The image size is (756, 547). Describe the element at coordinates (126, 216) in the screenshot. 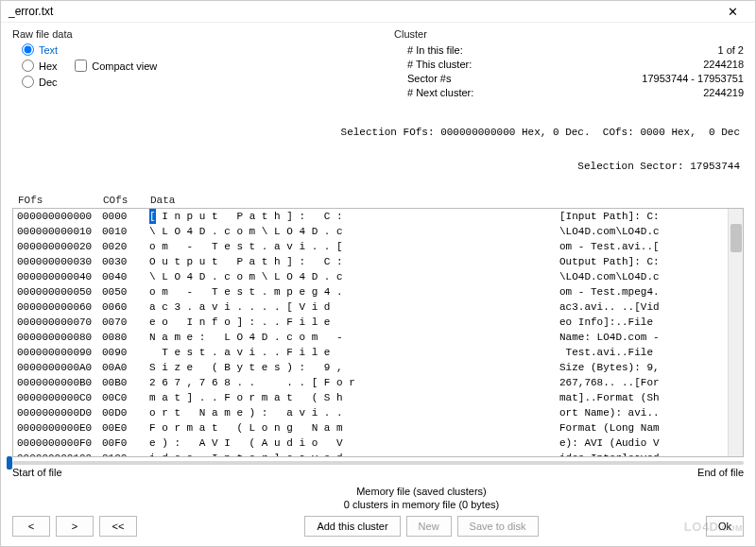

I see `hex-row-cofs: 0000` at that location.